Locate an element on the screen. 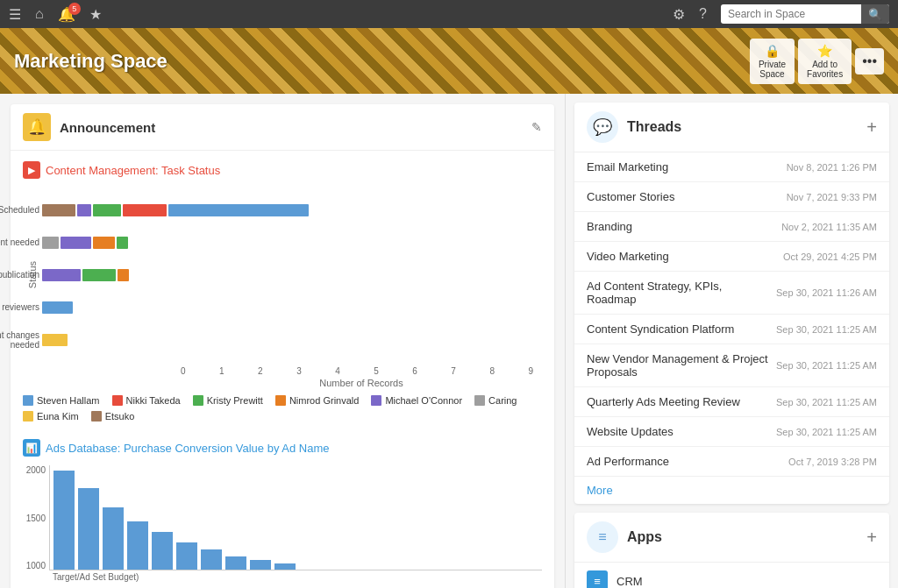 This screenshot has width=898, height=588. apps-icon: ≡ is located at coordinates (602, 537).